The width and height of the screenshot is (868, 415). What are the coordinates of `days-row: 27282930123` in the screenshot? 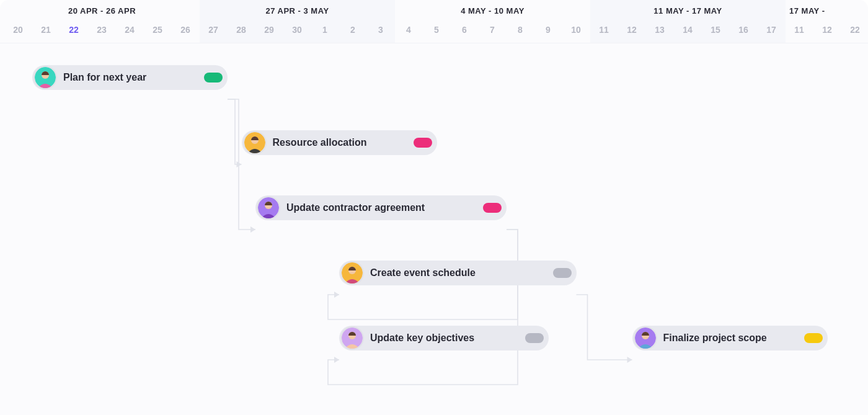 It's located at (298, 32).